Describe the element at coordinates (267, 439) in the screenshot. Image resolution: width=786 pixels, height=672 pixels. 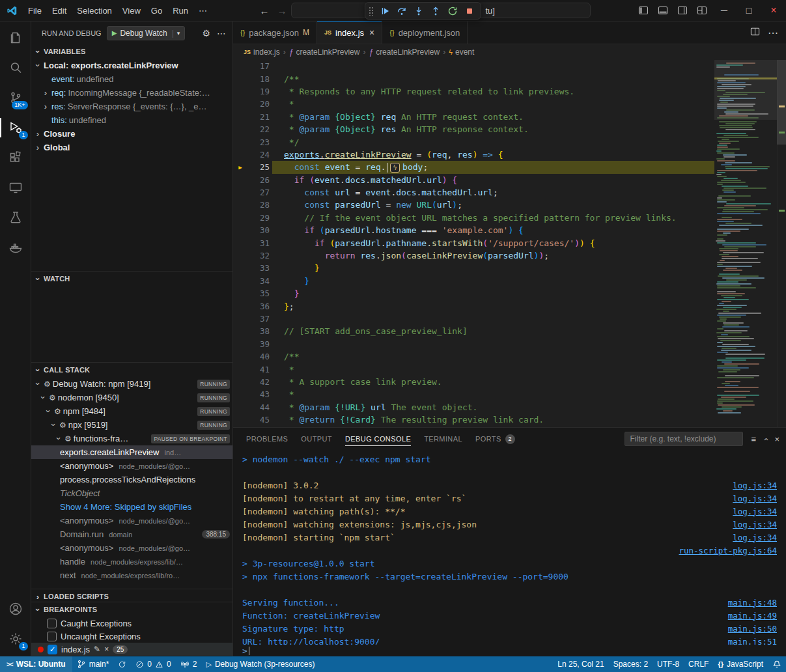
I see `panel-tab-problems: PROBLEMS` at that location.